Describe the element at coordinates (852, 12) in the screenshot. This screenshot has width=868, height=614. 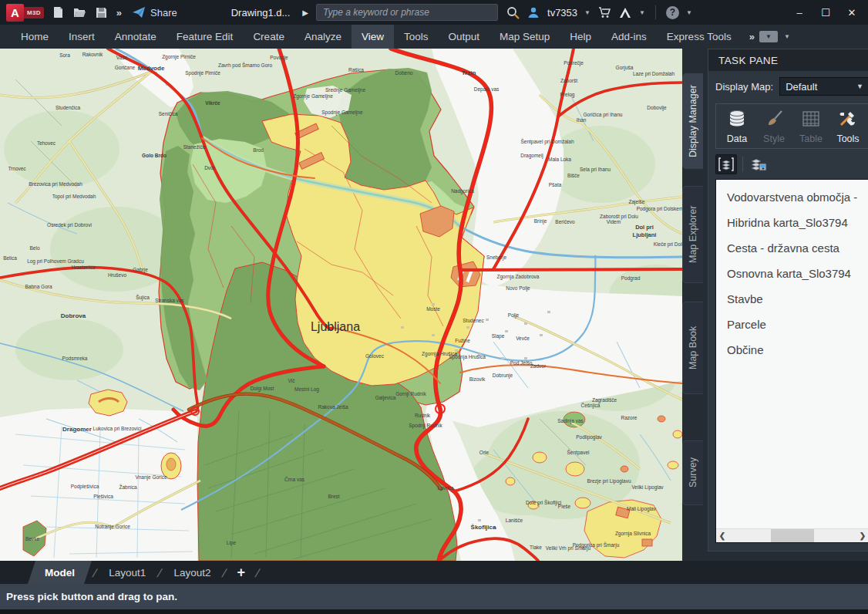
I see `close-button: ✕` at that location.